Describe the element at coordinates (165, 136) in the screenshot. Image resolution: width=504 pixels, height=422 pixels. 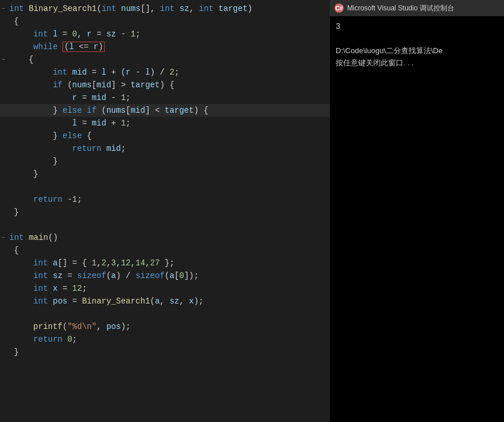
I see `code-line-11: } else {` at that location.